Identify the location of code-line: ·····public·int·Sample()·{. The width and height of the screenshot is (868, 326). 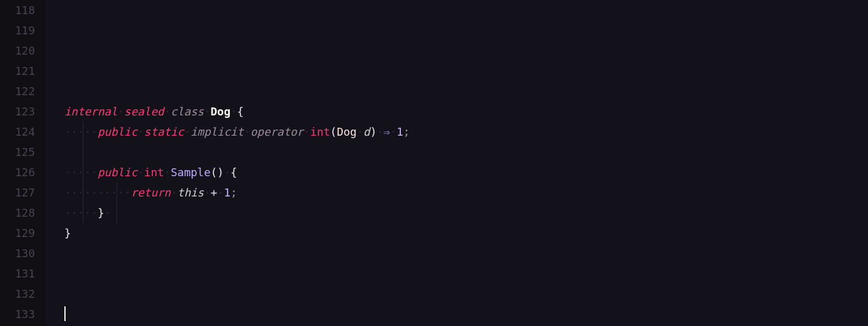
(466, 172).